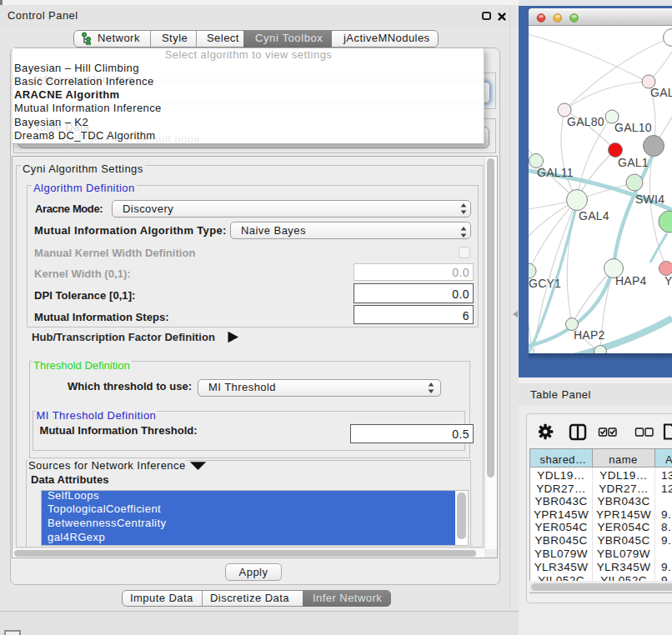  What do you see at coordinates (589, 335) in the screenshot?
I see `svg-text: HAP2` at bounding box center [589, 335].